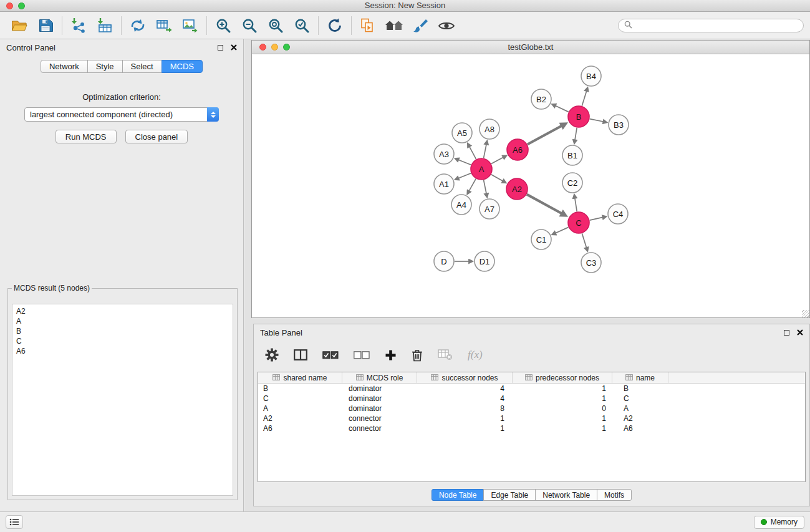 This screenshot has height=532, width=810. Describe the element at coordinates (576, 205) in the screenshot. I see `graph-edge-C-C2` at that location.